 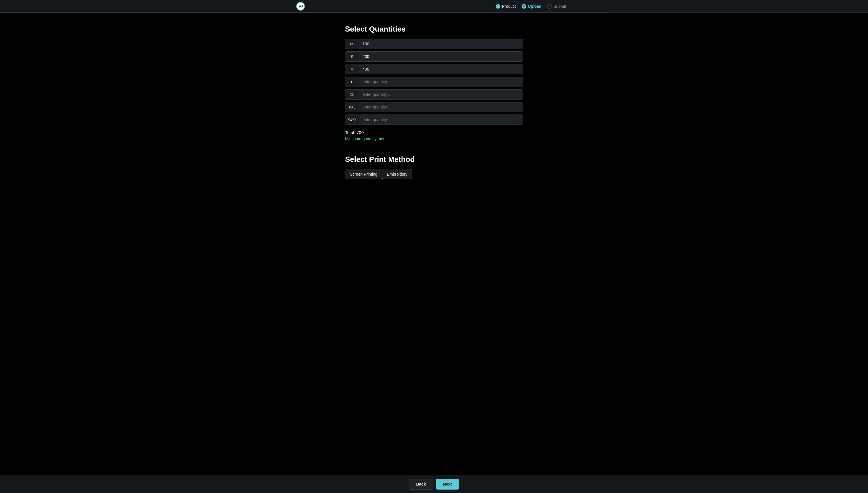 I want to click on quantities-total: Total: 700, so click(x=434, y=132).